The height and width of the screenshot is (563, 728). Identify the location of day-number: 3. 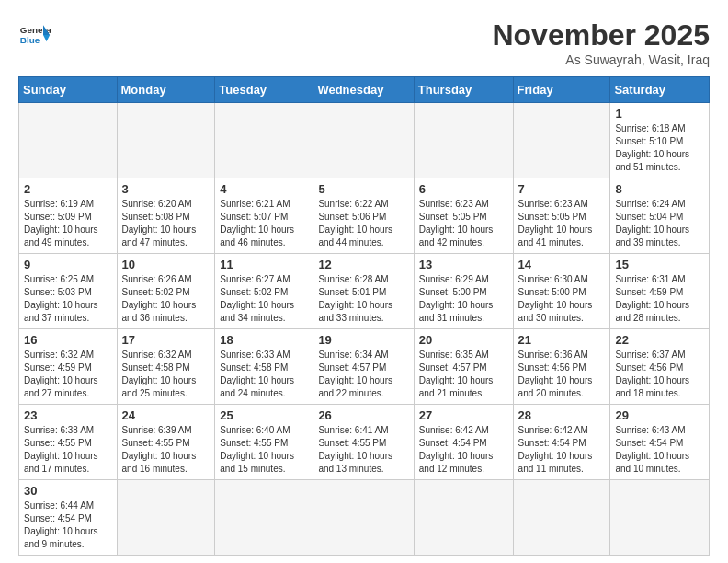
(166, 190).